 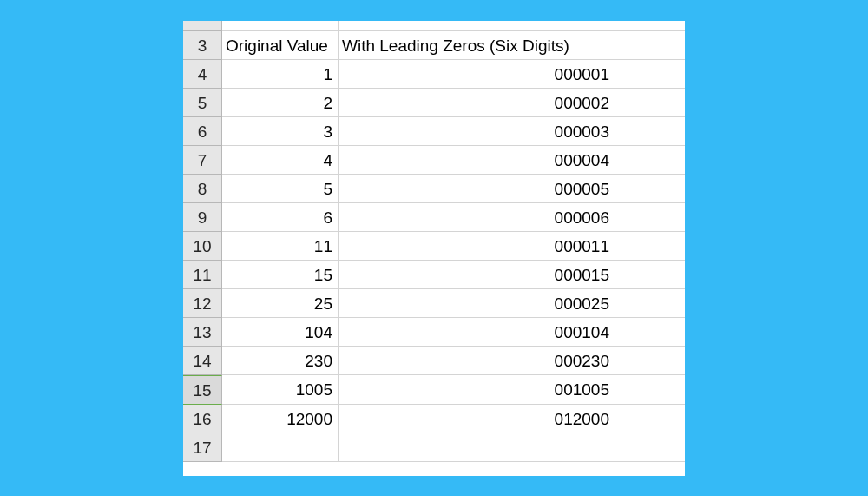 What do you see at coordinates (280, 247) in the screenshot?
I see `cell-original: 11` at bounding box center [280, 247].